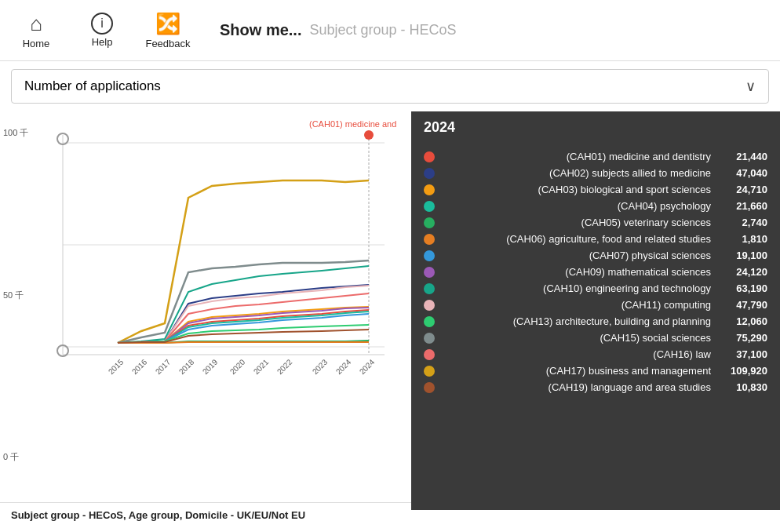 The height and width of the screenshot is (532, 780). I want to click on svg-text: 2016, so click(140, 366).